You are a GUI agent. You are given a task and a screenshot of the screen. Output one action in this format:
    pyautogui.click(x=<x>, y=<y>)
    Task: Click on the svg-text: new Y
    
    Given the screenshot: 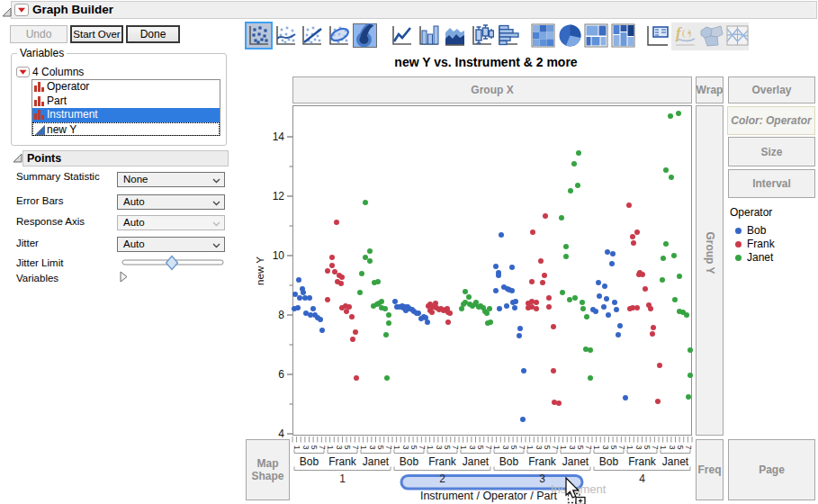 What is the action you would take?
    pyautogui.click(x=260, y=271)
    